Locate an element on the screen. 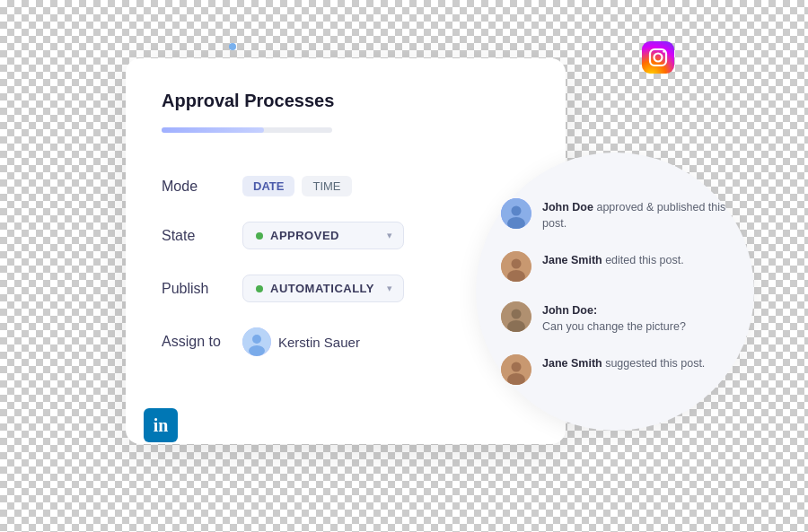  list-item: John Doe:Can you change the picture? is located at coordinates (615, 318).